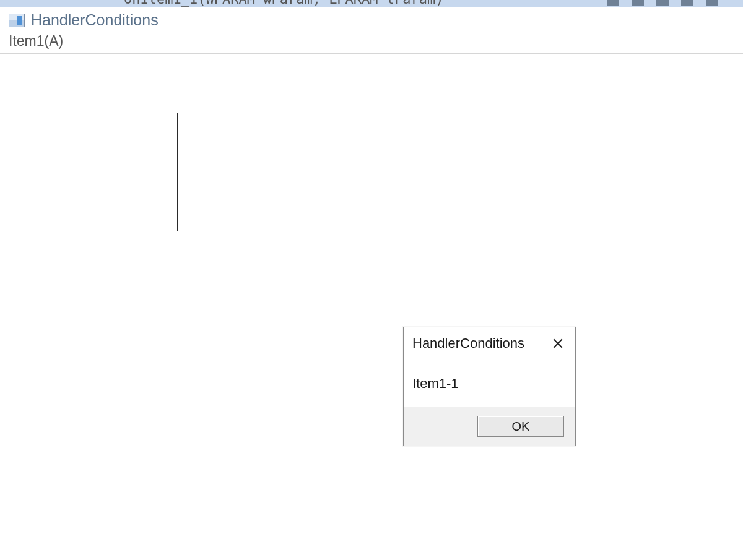  What do you see at coordinates (372, 53) in the screenshot?
I see `menu-divider` at bounding box center [372, 53].